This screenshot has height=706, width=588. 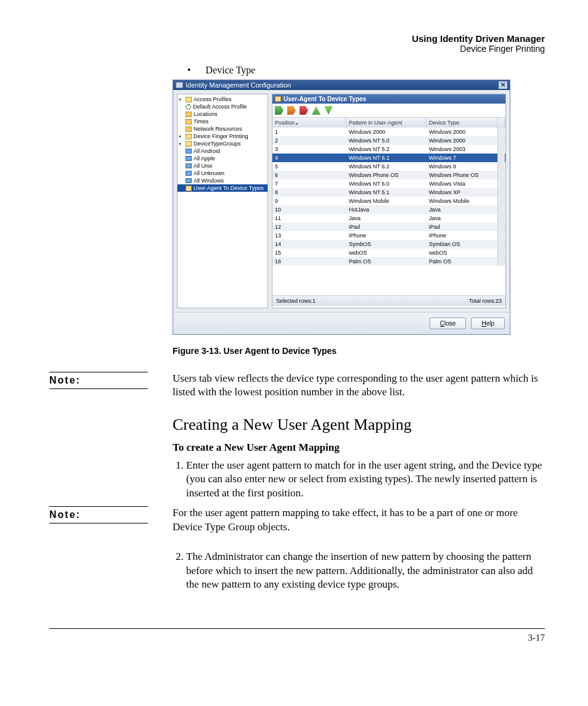 What do you see at coordinates (386, 210) in the screenshot?
I see `cell-pattern: HotJava` at bounding box center [386, 210].